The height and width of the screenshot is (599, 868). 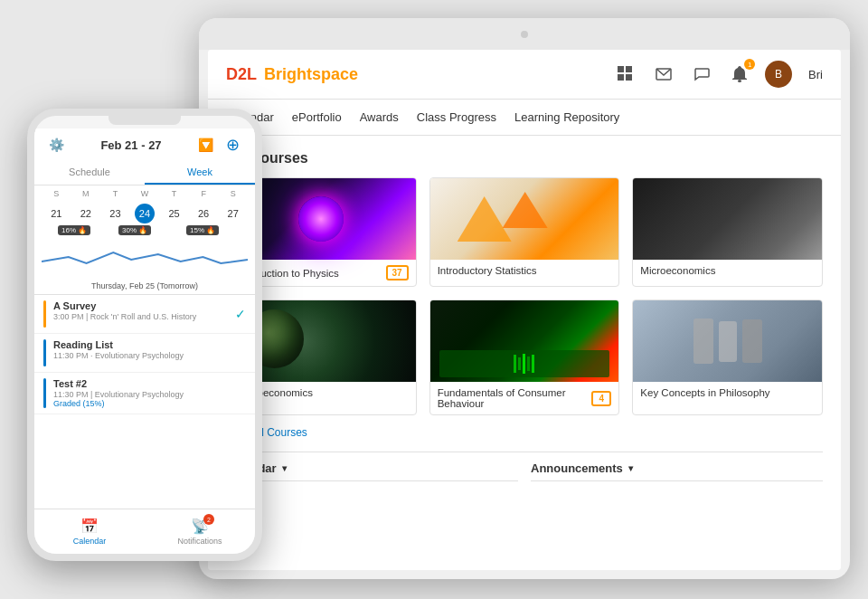 I want to click on agenda-subtitle-survey: 3:00 PM | Rock 'n' Roll and U.S. History, so click(x=141, y=317).